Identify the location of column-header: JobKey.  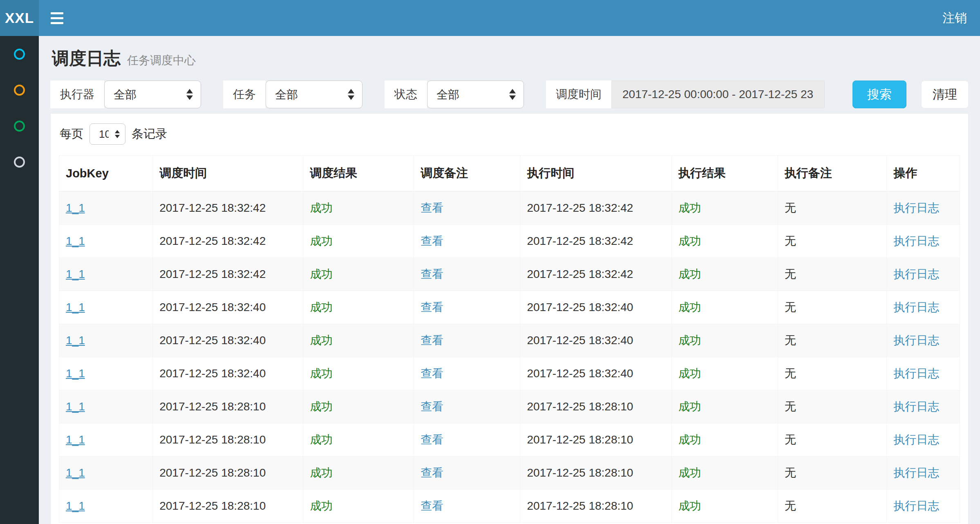
(106, 174).